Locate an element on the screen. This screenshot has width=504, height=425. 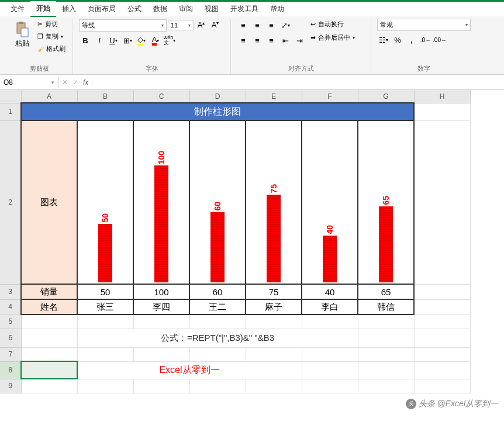
merge-center-button: ⬌ 合并后居中 ▾ is located at coordinates (333, 37).